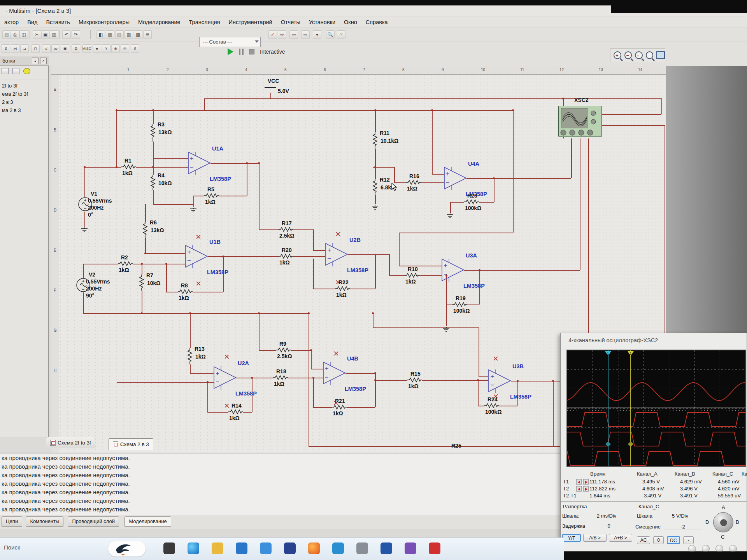  What do you see at coordinates (97, 49) in the screenshot?
I see `part-bin-icon-9: ■` at bounding box center [97, 49].